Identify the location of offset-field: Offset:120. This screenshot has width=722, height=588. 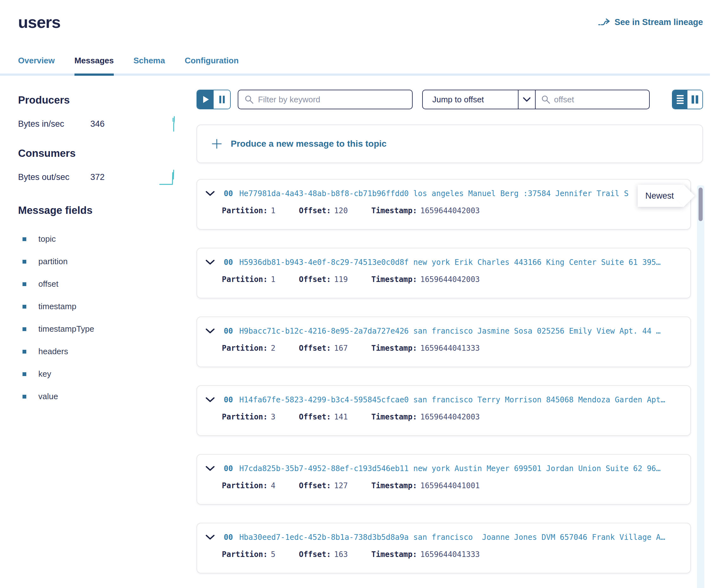
(323, 211).